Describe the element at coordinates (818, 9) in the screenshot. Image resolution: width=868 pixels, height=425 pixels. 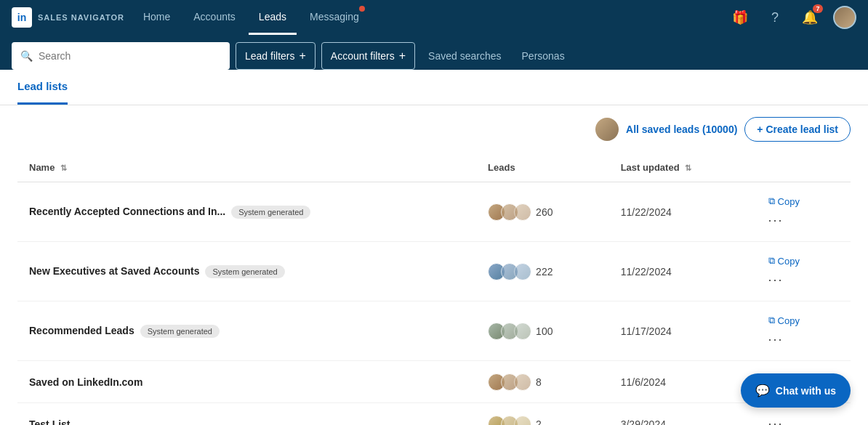
I see `notification-badge: 7` at that location.